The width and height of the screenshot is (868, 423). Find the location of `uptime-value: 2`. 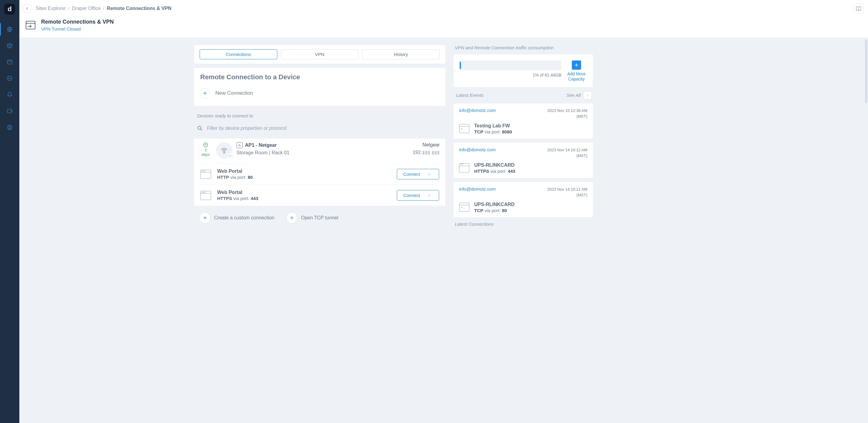

uptime-value: 2 is located at coordinates (206, 150).